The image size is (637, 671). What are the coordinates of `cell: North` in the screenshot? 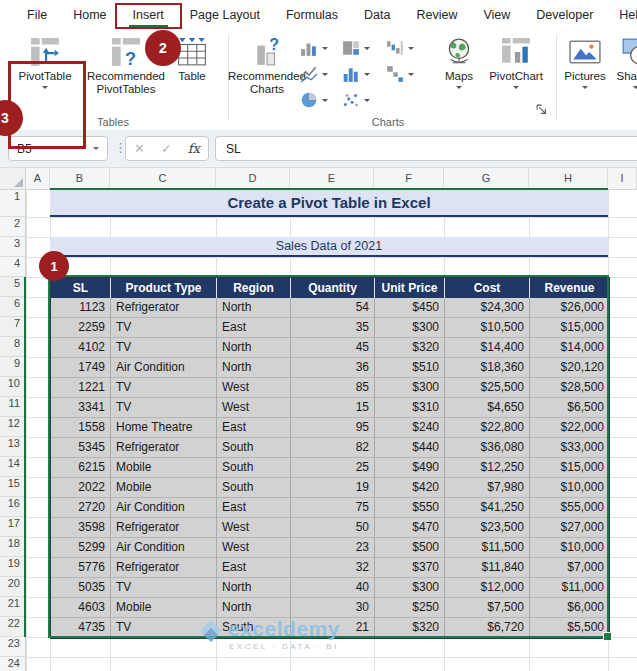 It's located at (254, 348).